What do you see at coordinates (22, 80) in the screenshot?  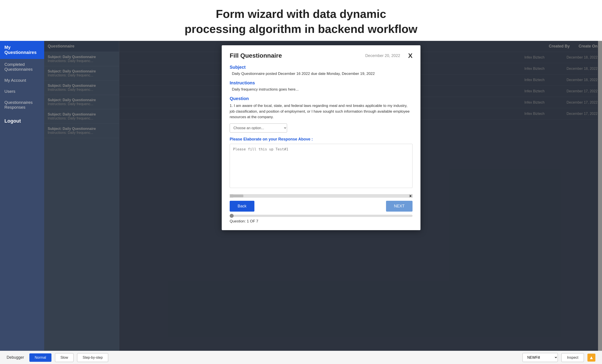 I see `sidebar-item-my-account: My Account` at bounding box center [22, 80].